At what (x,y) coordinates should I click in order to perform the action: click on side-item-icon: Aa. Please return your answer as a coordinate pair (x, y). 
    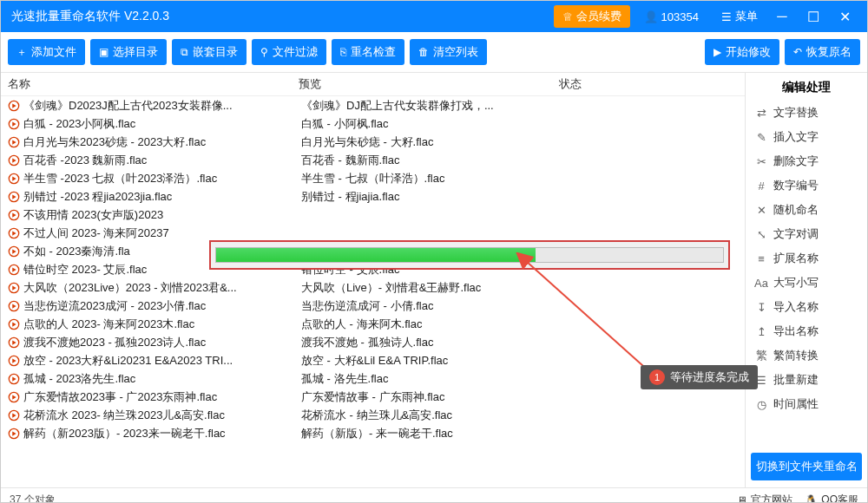
    Looking at the image, I should click on (761, 283).